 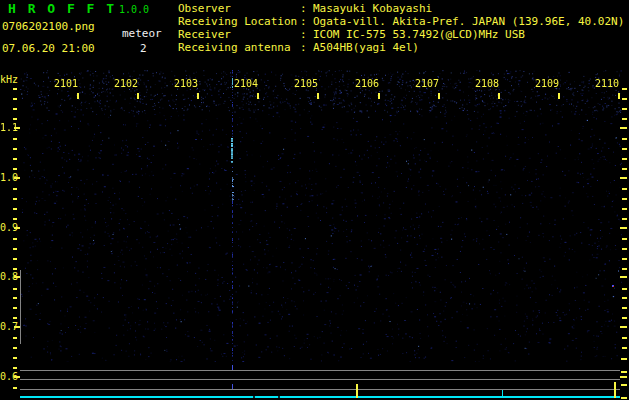 What do you see at coordinates (419, 34) in the screenshot?
I see `info-value: ICOM IC-575 53.7492(@LCD)MHz USB` at bounding box center [419, 34].